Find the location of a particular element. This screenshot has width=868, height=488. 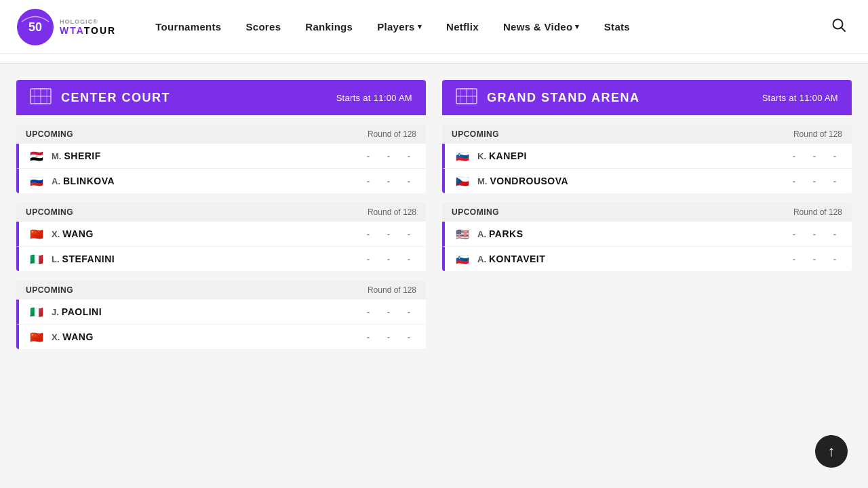

search-button is located at coordinates (839, 27).